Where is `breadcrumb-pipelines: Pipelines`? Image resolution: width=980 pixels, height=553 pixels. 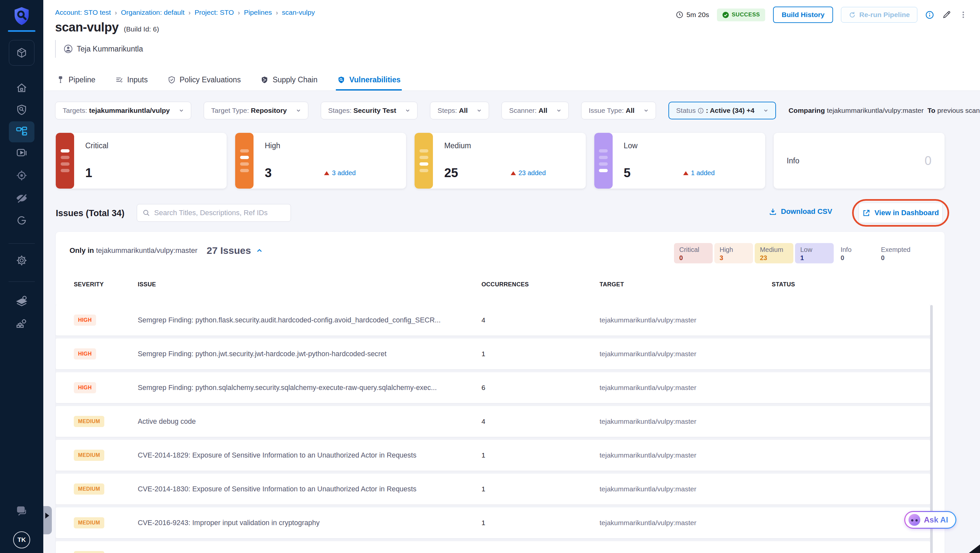
breadcrumb-pipelines: Pipelines is located at coordinates (258, 12).